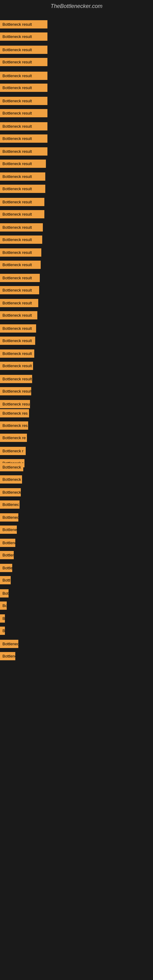 This screenshot has width=153, height=980. Describe the element at coordinates (14, 438) in the screenshot. I see `bottleneck-result-bar: Bottleneck re` at that location.